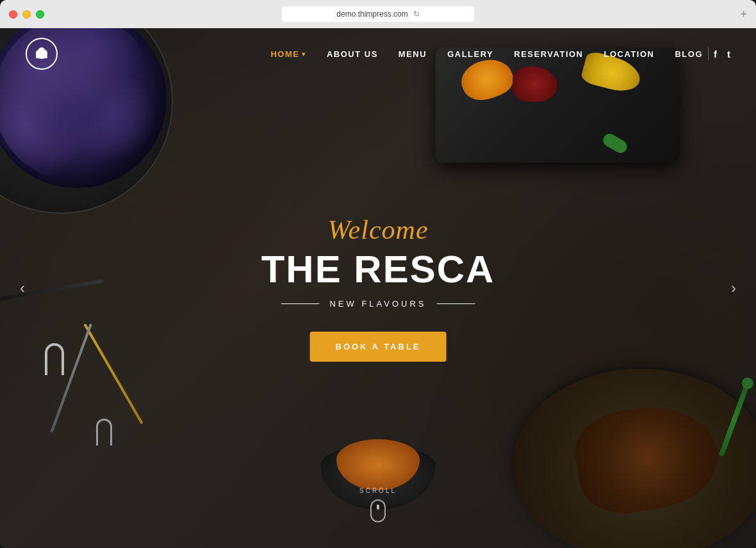 This screenshot has width=756, height=548. I want to click on subtitle-line-right, so click(456, 303).